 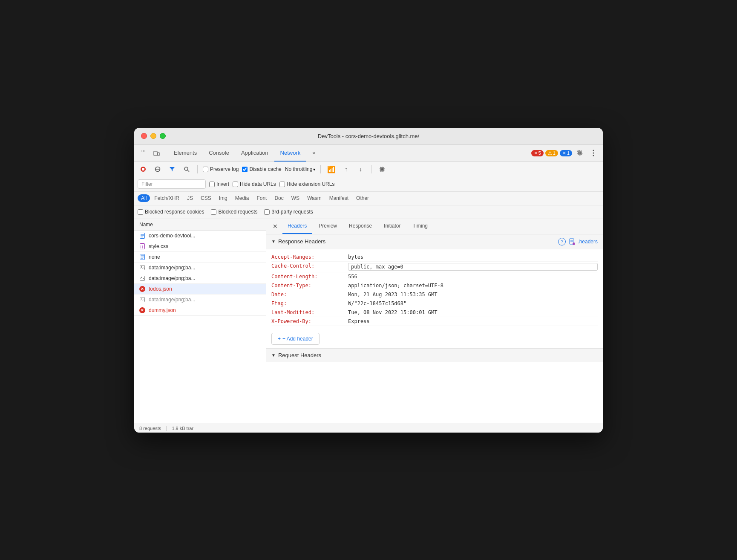 What do you see at coordinates (368, 136) in the screenshot?
I see `window-title: DevTools - cors-demo-devtools.glitch.me/` at bounding box center [368, 136].